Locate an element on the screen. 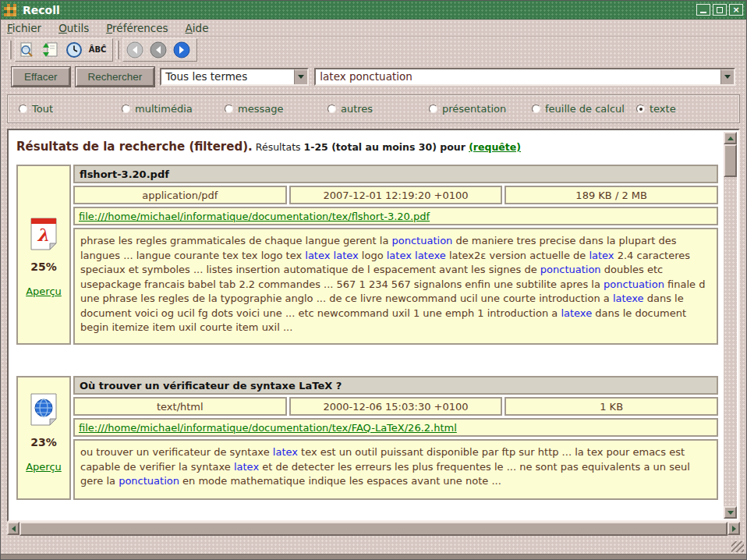 This screenshot has height=560, width=747. search-input-value: latex ponctuation is located at coordinates (518, 76).